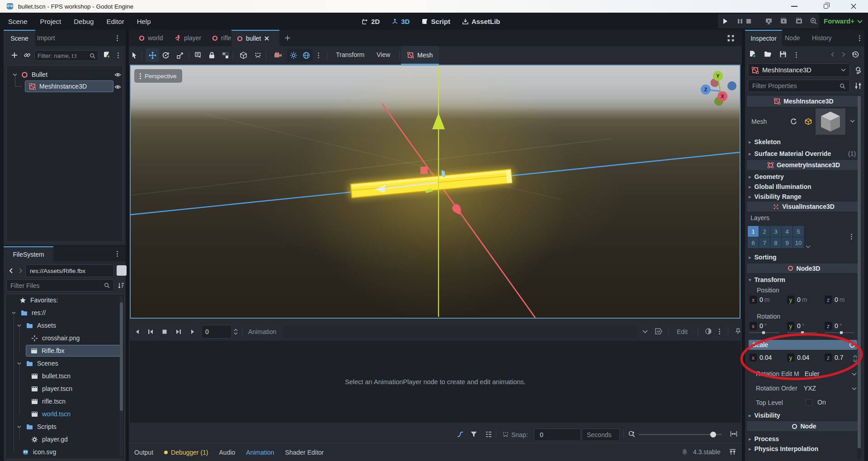  What do you see at coordinates (227, 452) in the screenshot?
I see `bottombar-audio: Audio` at bounding box center [227, 452].